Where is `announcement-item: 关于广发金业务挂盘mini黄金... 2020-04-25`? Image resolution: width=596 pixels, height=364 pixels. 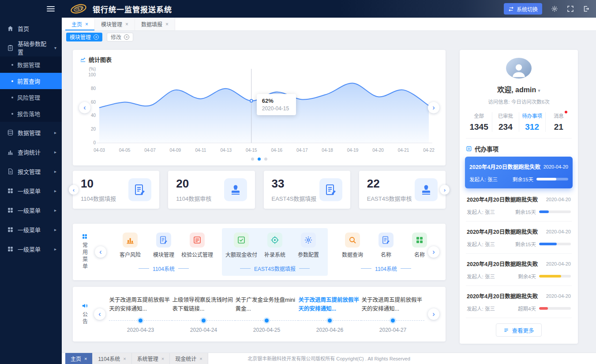 announcement-item: 关于广发金业务挂盘mini黄金... 2020-04-25 is located at coordinates (266, 314).